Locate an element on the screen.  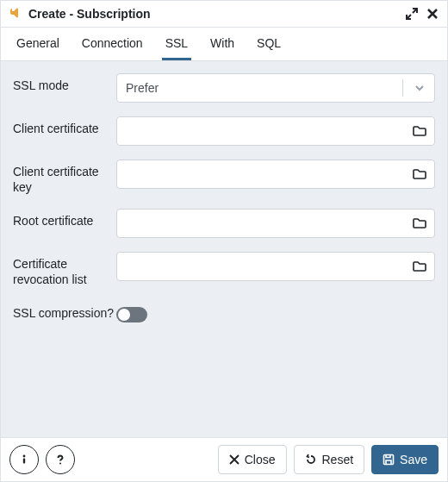
chevron-down-icon is located at coordinates (420, 88).